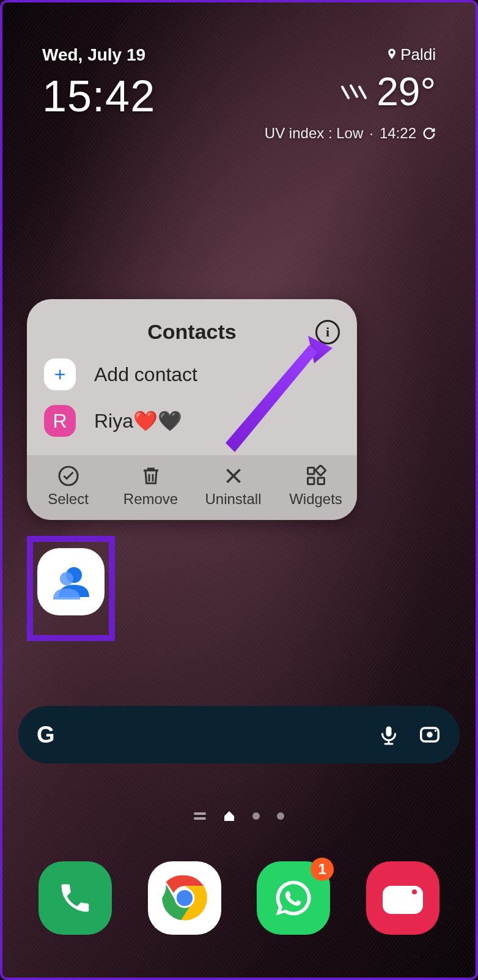  Describe the element at coordinates (239, 816) in the screenshot. I see `page-indicator` at that location.